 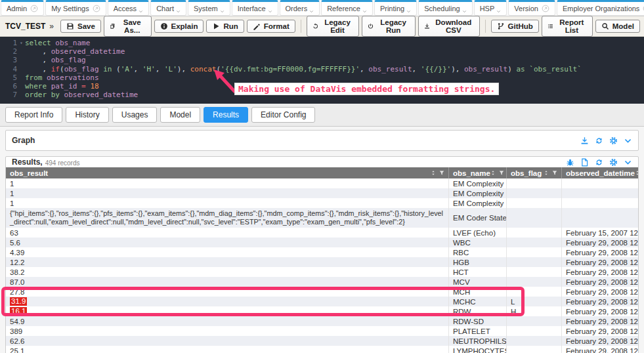 What do you see at coordinates (322, 331) in the screenshot?
I see `table-row: 389PLATELETFebruary 29, 2008 12:58 PM` at bounding box center [322, 331].